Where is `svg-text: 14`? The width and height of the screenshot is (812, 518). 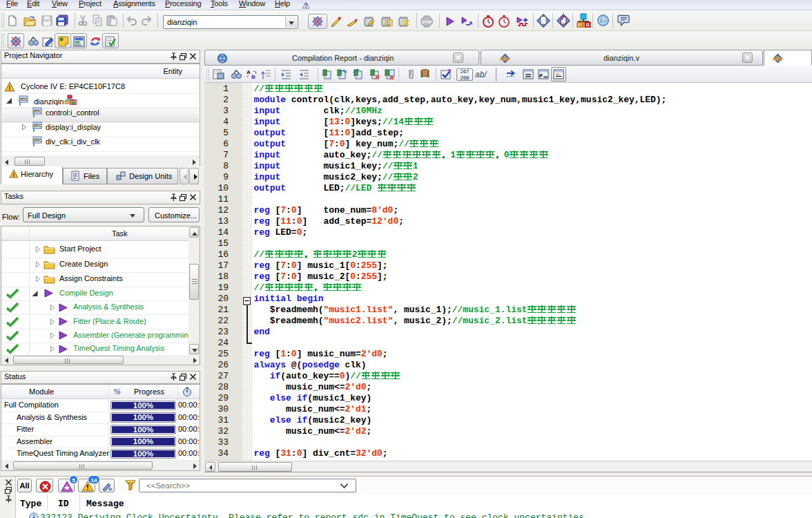
svg-text: 14 is located at coordinates (94, 481).